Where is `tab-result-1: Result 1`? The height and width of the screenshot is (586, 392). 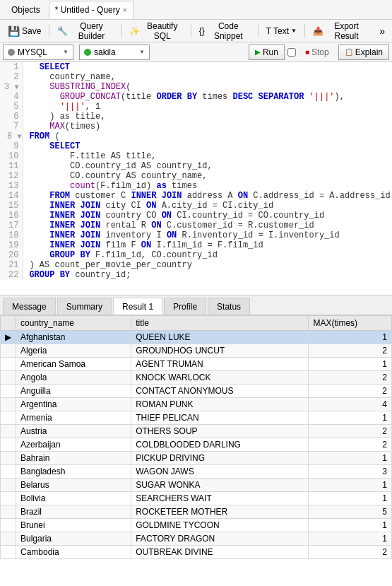
tab-result-1: Result 1 is located at coordinates (138, 306).